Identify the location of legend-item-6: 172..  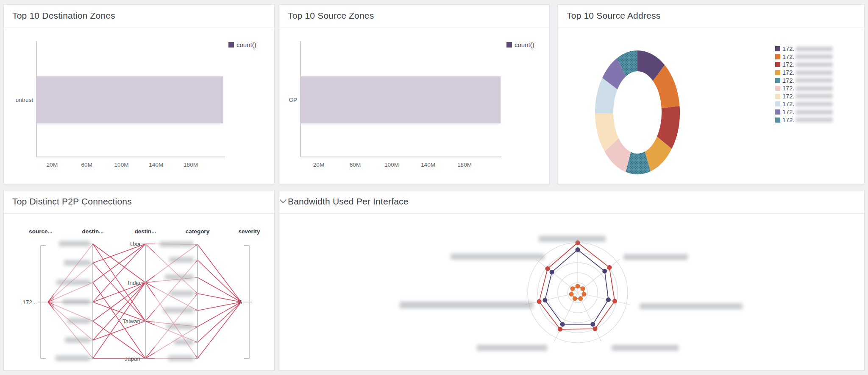
(804, 88).